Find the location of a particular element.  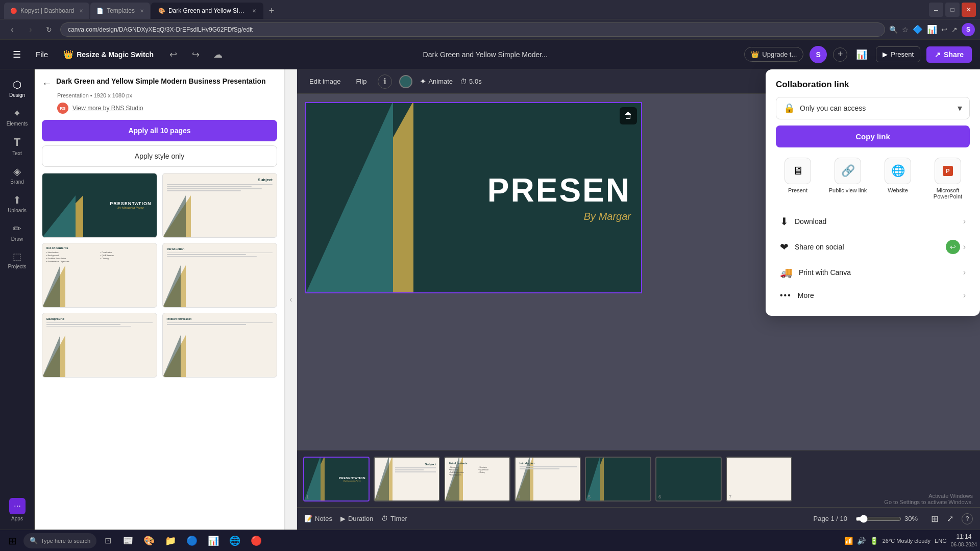

sidebar-item-text: T Text is located at coordinates (17, 146).